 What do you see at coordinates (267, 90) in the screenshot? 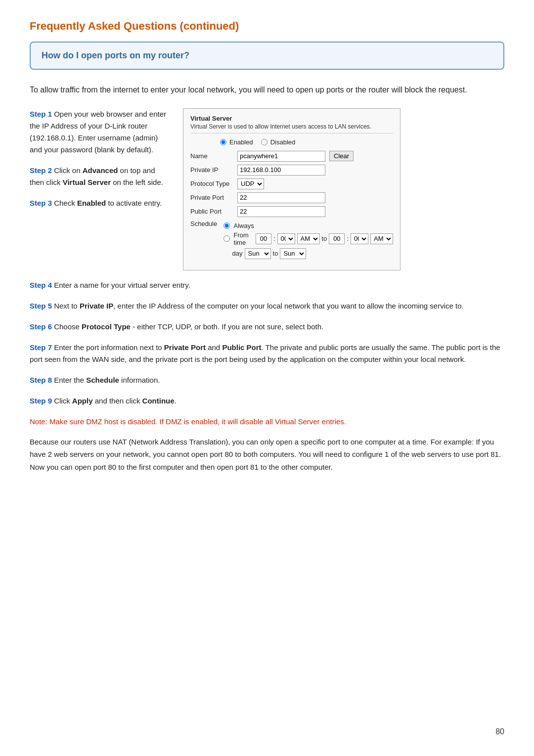
I see `intro-text: To allow traffic from the internet to en…` at bounding box center [267, 90].